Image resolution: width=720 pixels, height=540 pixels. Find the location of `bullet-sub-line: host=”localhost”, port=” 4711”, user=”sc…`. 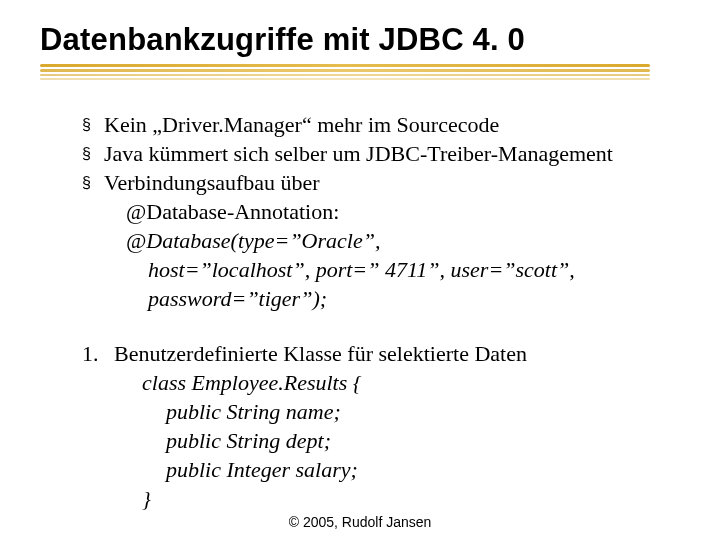

bullet-sub-line: host=”localhost”, port=” 4711”, user=”sc… is located at coordinates (392, 270).